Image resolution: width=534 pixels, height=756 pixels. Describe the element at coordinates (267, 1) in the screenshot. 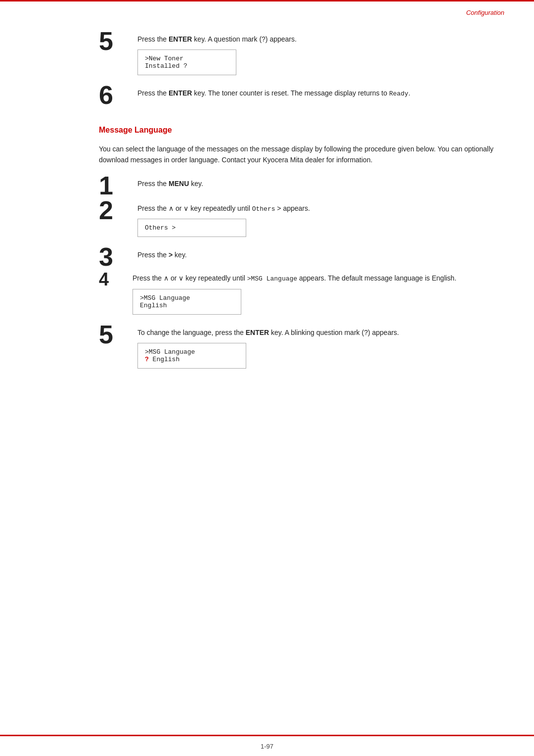

I see `top-border-line` at that location.